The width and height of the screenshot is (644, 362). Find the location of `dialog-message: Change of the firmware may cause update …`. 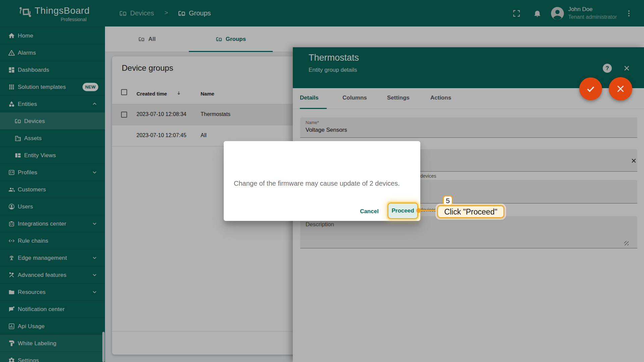

dialog-message: Change of the firmware may cause update … is located at coordinates (323, 184).